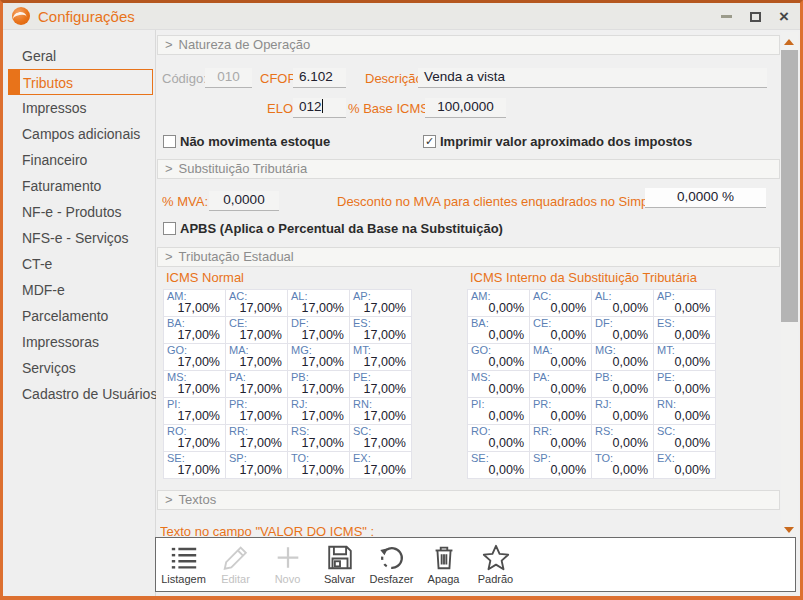 Image resolution: width=803 pixels, height=600 pixels. What do you see at coordinates (468, 257) in the screenshot?
I see `section-header-tributacao: >Tributação Estadual` at bounding box center [468, 257].